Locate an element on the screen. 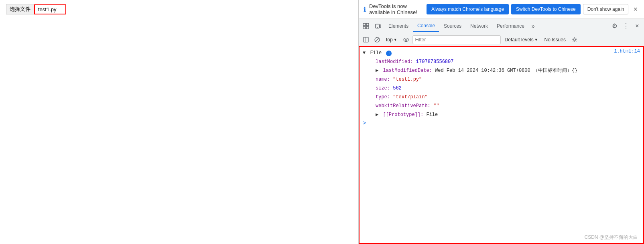  name-key: name: is located at coordinates (384, 79).